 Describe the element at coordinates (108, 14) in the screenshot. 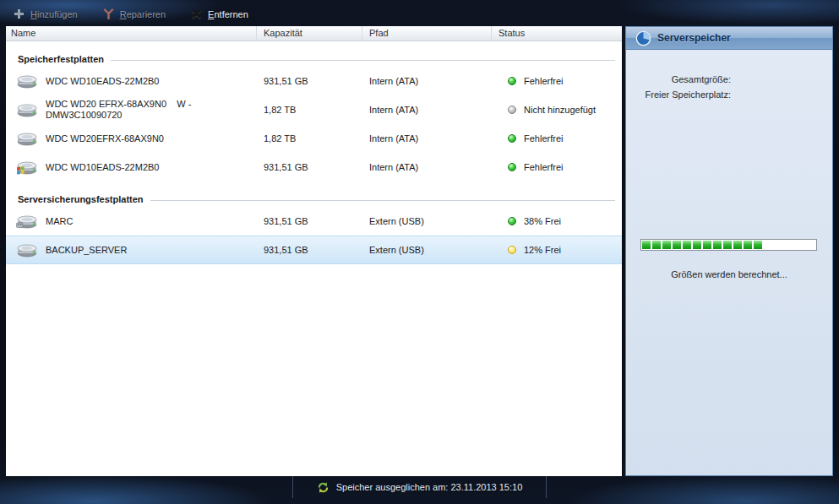

I see `repair-icon` at that location.